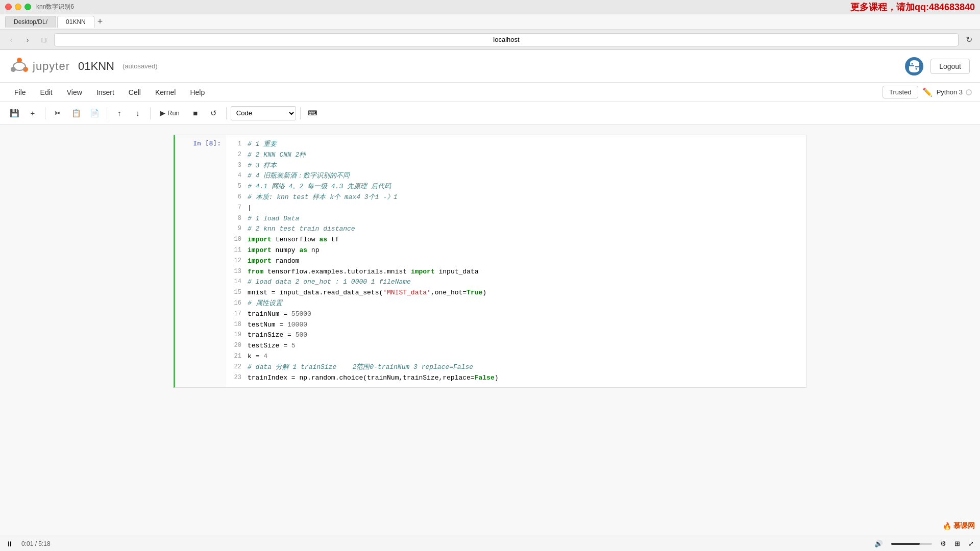 This screenshot has width=980, height=551. Describe the element at coordinates (105, 92) in the screenshot. I see `menu-insert: Insert` at that location.